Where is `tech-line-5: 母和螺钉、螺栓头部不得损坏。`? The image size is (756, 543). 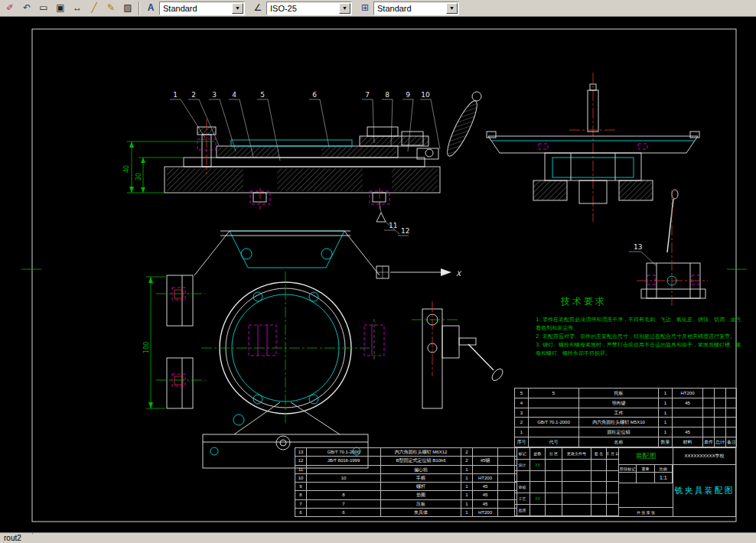 tech-line-5: 母和螺钉、螺栓头部不得损坏。 is located at coordinates (573, 353).